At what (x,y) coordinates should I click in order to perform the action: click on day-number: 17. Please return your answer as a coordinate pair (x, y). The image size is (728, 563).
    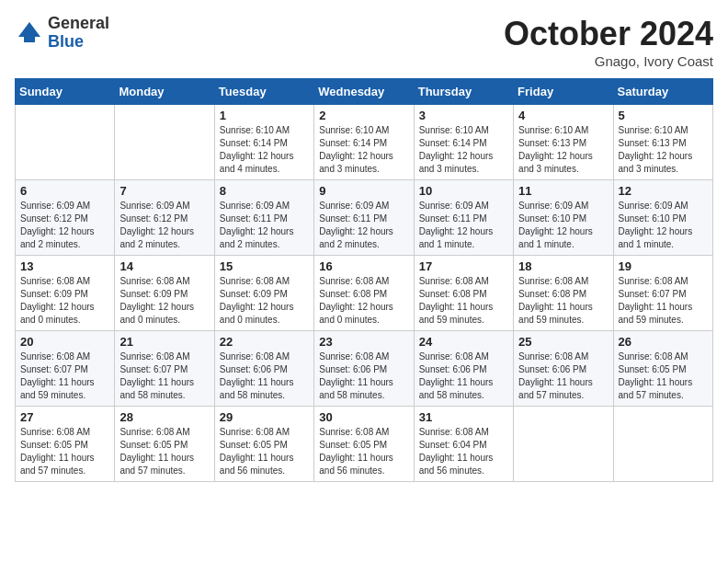
    Looking at the image, I should click on (463, 267).